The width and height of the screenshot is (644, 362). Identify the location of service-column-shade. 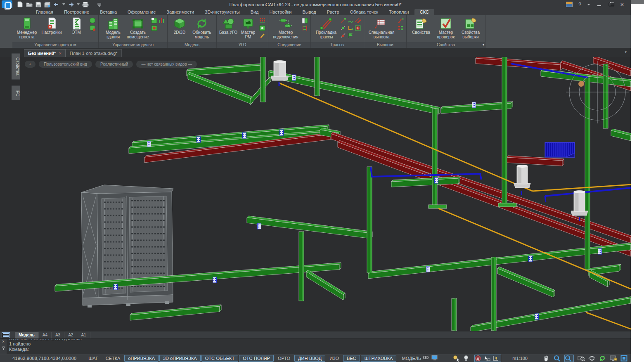
(576, 201).